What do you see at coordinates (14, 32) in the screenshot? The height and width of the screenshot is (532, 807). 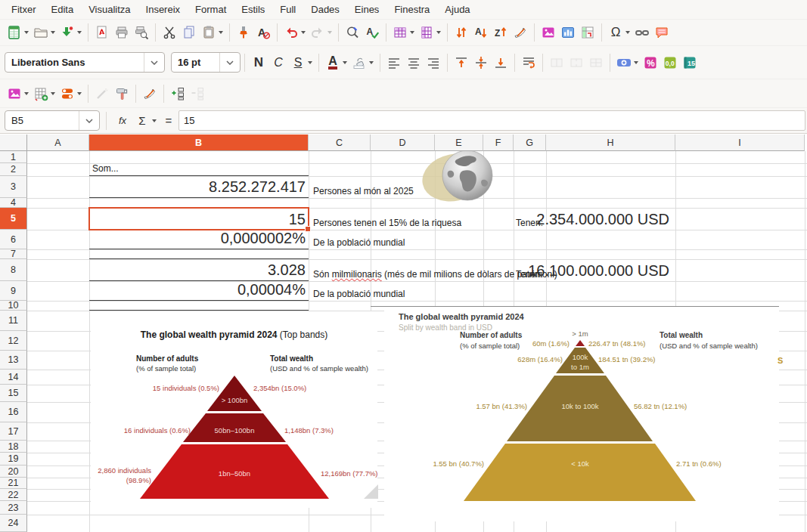 I see `new-document-button` at bounding box center [14, 32].